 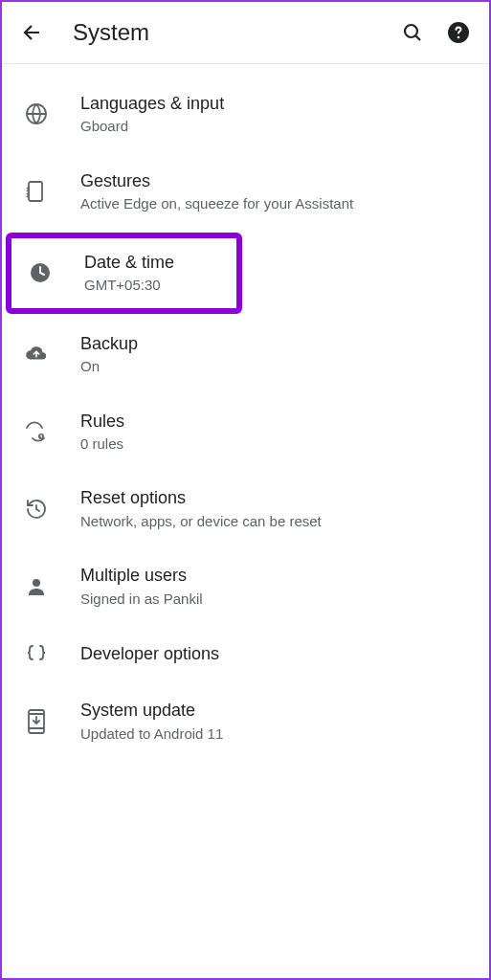 I want to click on row-subtitle: 0 rules, so click(x=102, y=444).